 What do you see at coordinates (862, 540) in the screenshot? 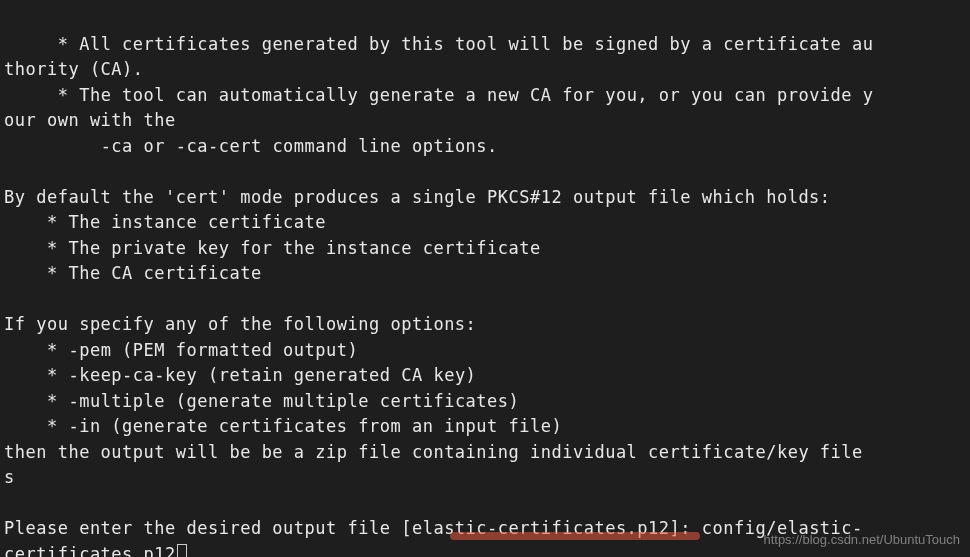
I see `watermark: https://blog.csdn.net/UbuntuTouch` at bounding box center [862, 540].